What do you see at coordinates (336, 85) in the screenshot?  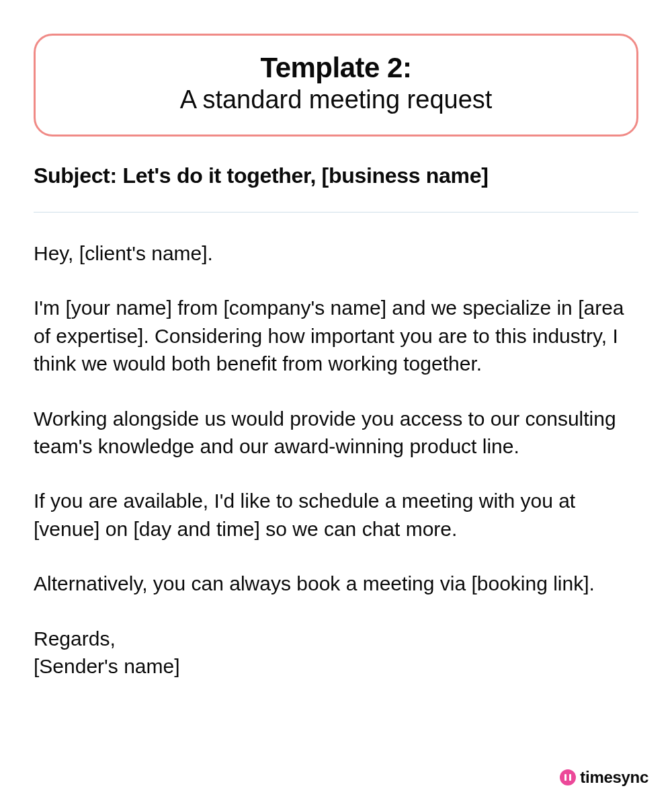 I see `template-header-box: Template 2: A standard meeting request` at bounding box center [336, 85].